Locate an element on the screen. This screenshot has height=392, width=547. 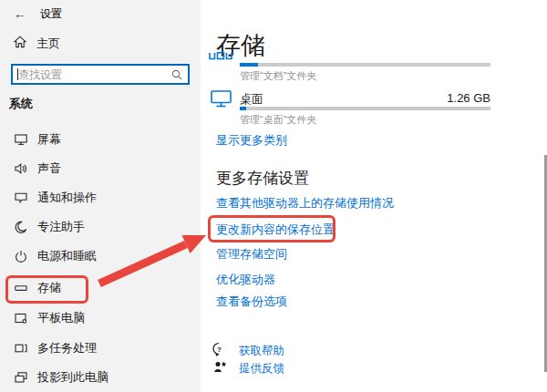
give-feedback-link: 提供反馈 is located at coordinates (249, 368).